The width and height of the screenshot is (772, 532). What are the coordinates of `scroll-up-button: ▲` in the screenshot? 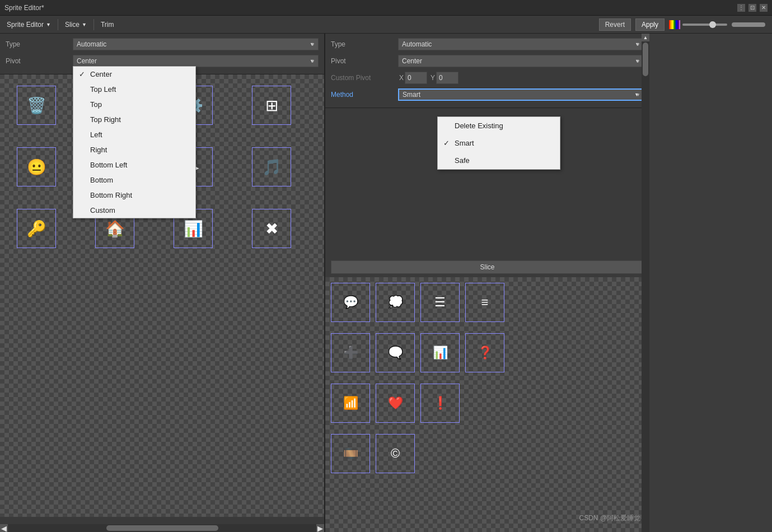 It's located at (645, 38).